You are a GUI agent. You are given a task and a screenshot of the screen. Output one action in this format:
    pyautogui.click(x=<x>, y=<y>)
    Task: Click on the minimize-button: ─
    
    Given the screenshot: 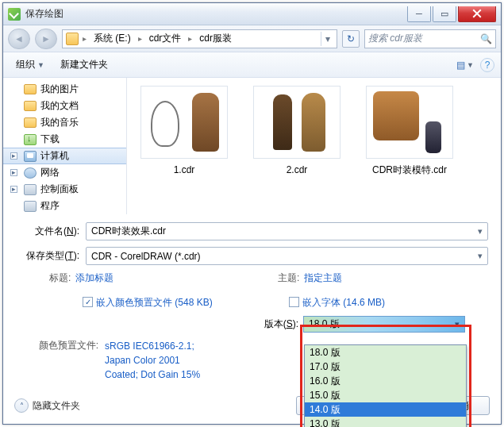 What is the action you would take?
    pyautogui.click(x=419, y=14)
    